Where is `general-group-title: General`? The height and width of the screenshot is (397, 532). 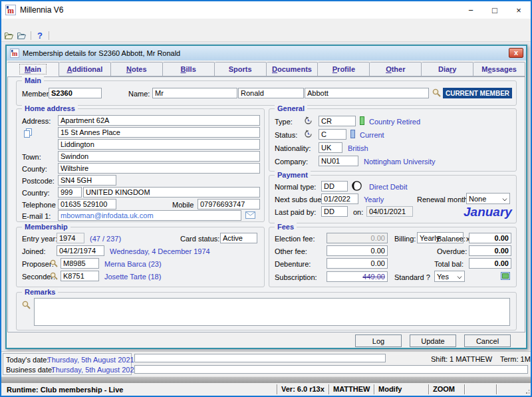
general-group-title: General is located at coordinates (291, 109).